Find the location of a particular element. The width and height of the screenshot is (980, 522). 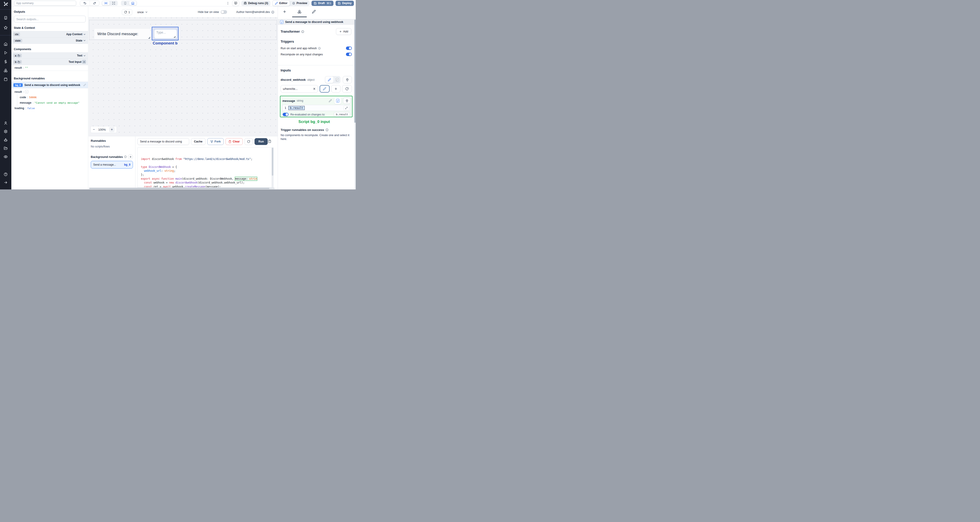

editor-vertical-scrollbar is located at coordinates (272, 167).